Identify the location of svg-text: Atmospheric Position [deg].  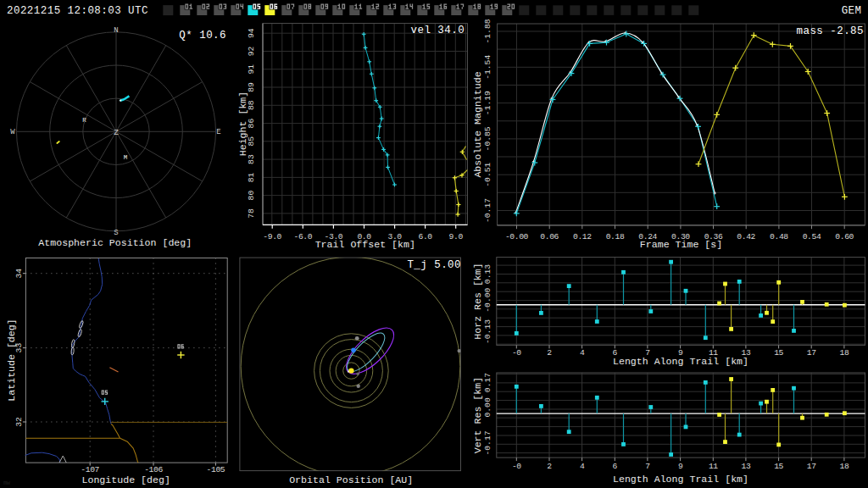
(115, 242).